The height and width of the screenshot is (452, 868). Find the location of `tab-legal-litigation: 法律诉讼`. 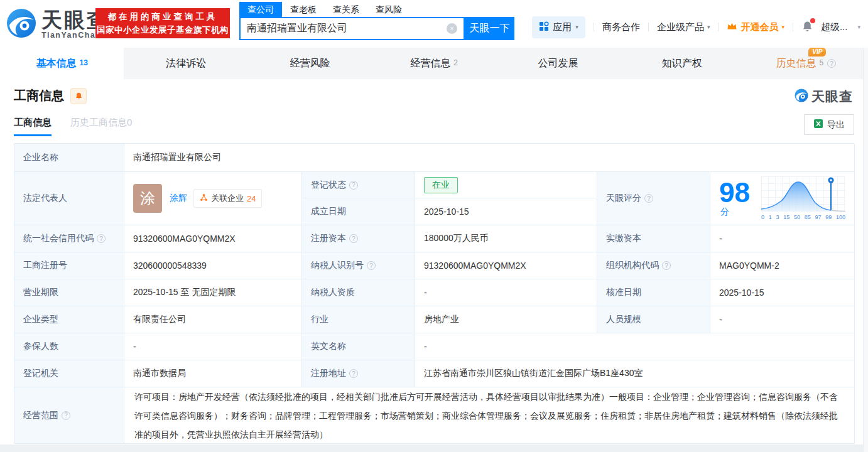

tab-legal-litigation: 法律诉讼 is located at coordinates (186, 63).